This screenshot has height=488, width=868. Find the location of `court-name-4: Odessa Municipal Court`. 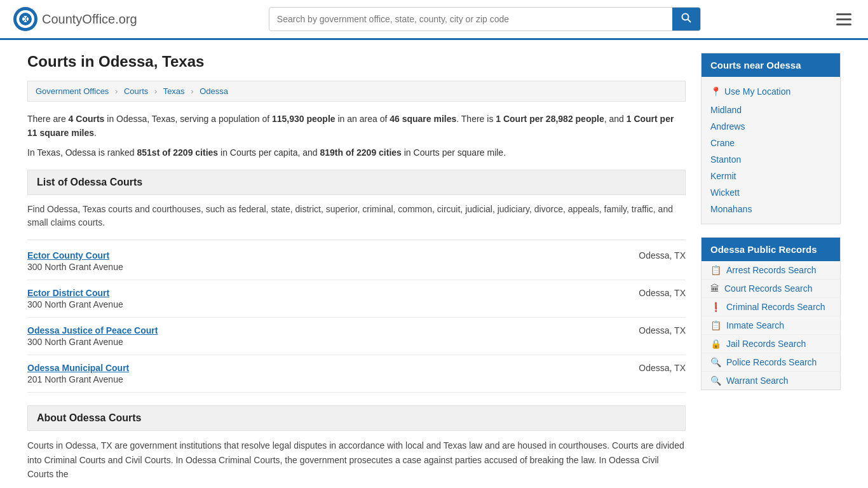

court-name-4: Odessa Municipal Court is located at coordinates (78, 368).